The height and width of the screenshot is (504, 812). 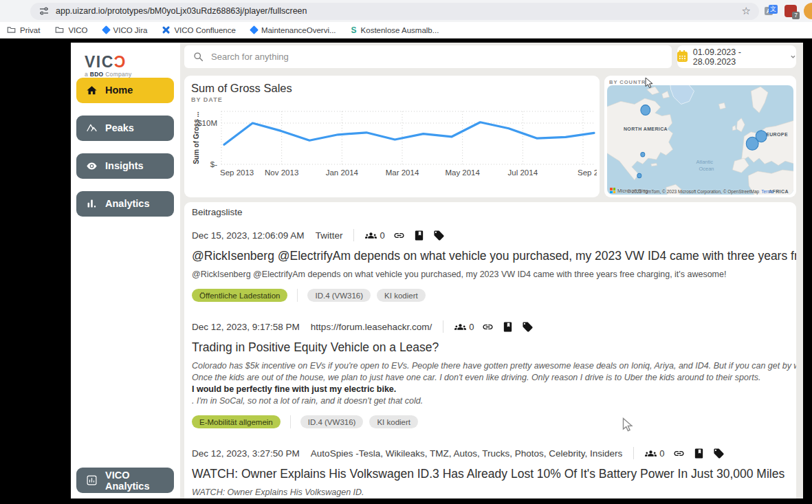 I want to click on s-icon: S, so click(x=354, y=30).